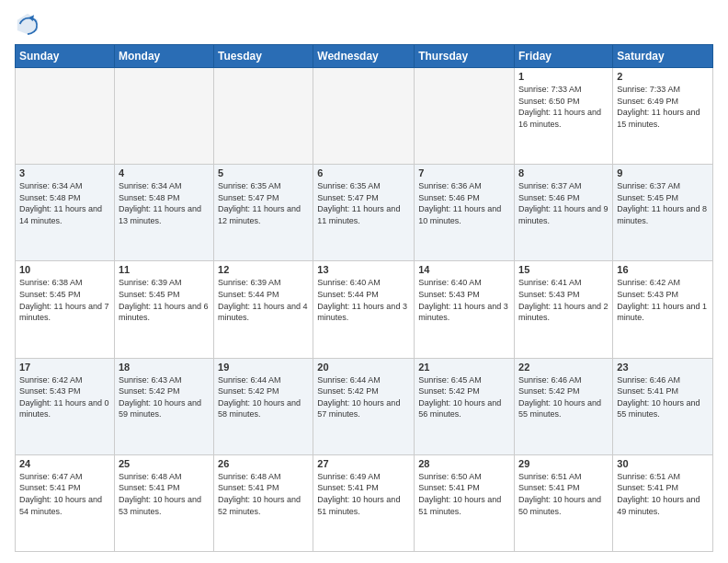 This screenshot has height=563, width=728. I want to click on day-number: 28, so click(464, 464).